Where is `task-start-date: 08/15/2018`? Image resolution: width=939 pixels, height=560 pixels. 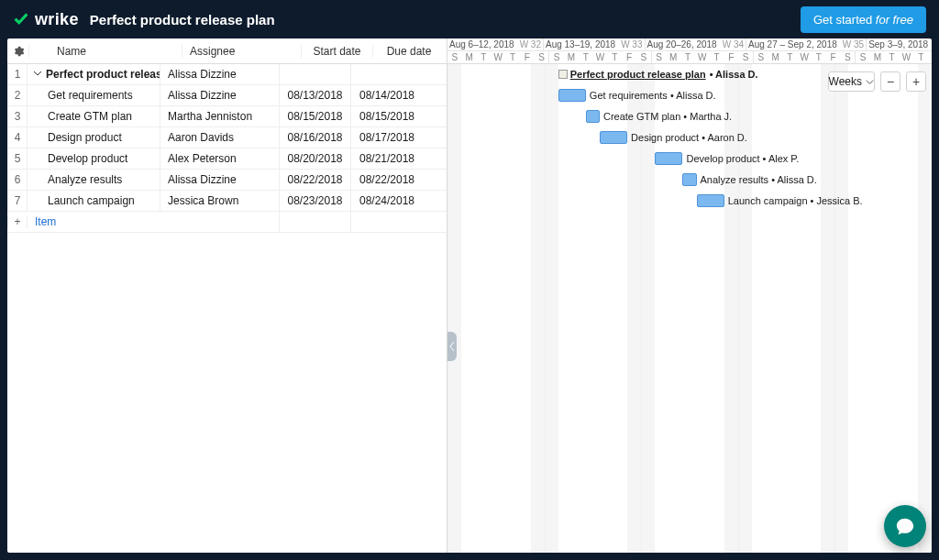
task-start-date: 08/15/2018 is located at coordinates (315, 116).